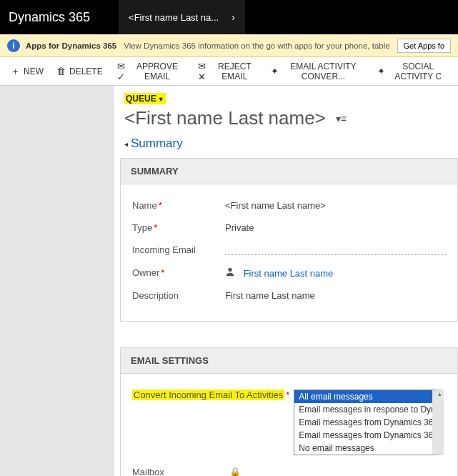 The height and width of the screenshot is (476, 458). I want to click on dropdown-option: No email messages, so click(363, 448).